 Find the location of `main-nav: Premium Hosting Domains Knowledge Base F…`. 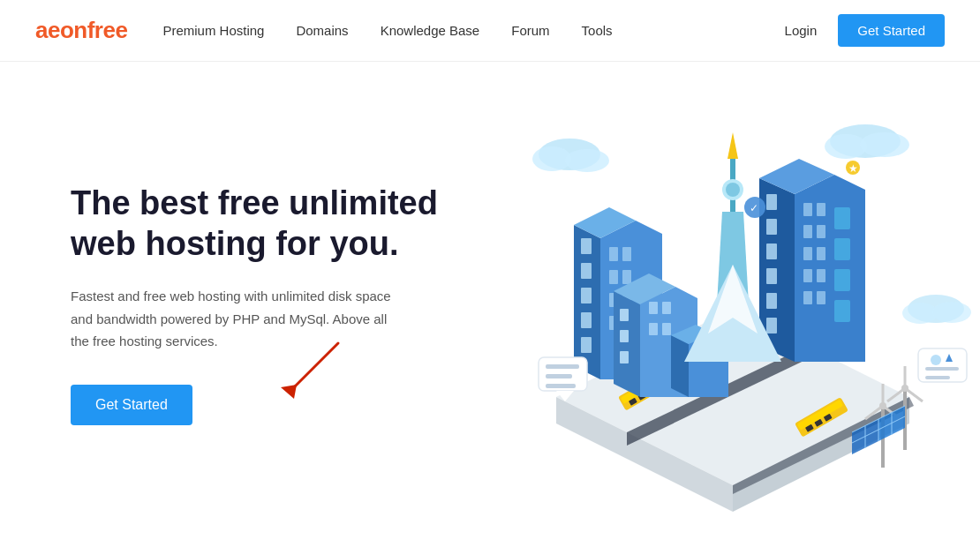

main-nav: Premium Hosting Domains Knowledge Base F… is located at coordinates (473, 30).